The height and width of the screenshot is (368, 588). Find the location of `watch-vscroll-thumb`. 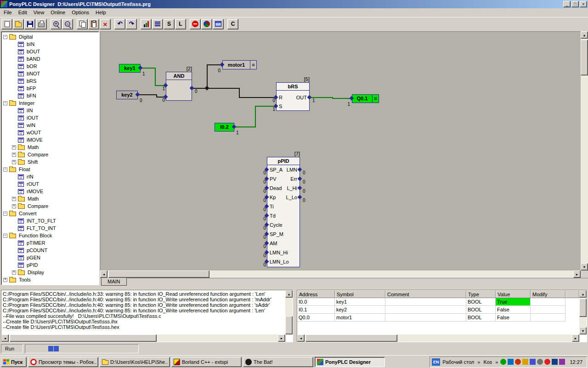

watch-vscroll-thumb is located at coordinates (583, 308).